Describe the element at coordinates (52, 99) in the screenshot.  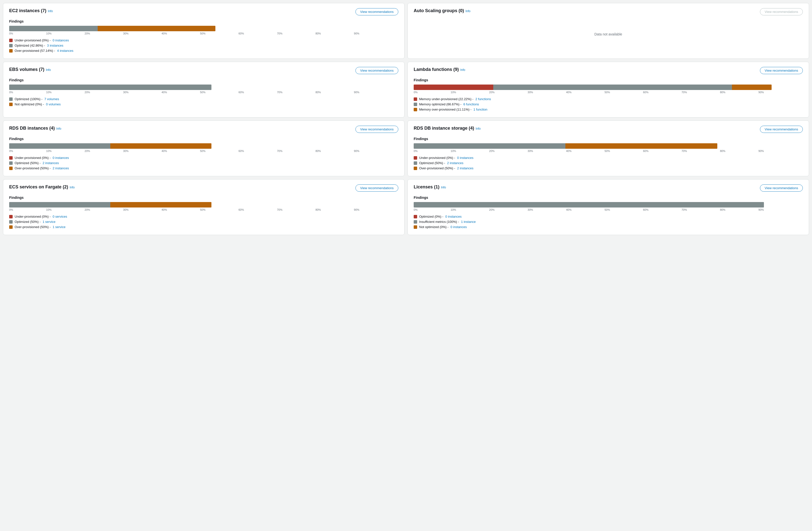
I see `legend-link-ebs-0: 7 volumes` at that location.